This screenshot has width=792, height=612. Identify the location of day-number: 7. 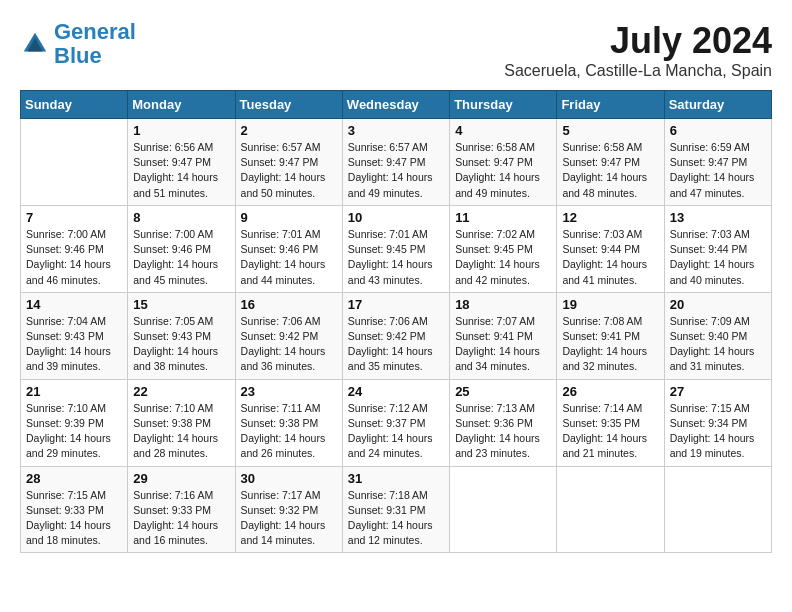
(74, 218).